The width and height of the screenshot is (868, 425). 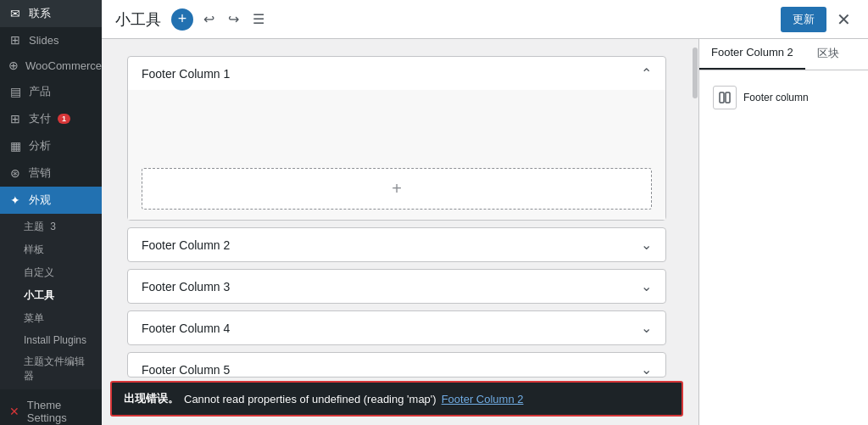 I want to click on submenu-templates: 样板, so click(x=51, y=249).